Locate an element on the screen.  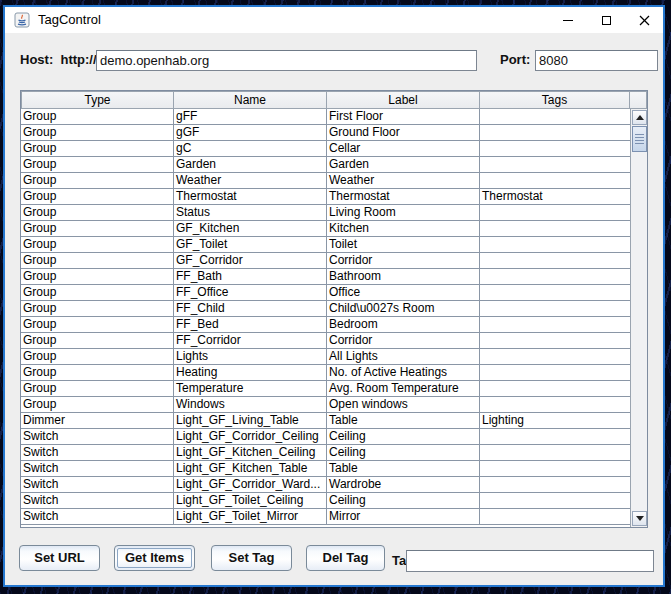
table-cell: gC is located at coordinates (250, 149).